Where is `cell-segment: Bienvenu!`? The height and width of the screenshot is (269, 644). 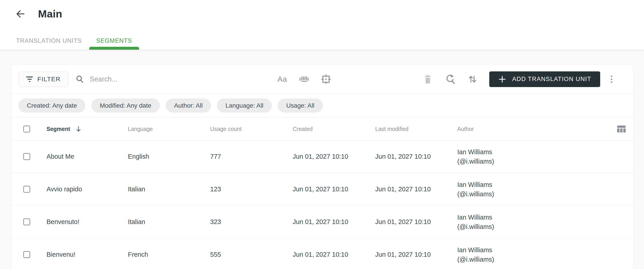 cell-segment: Bienvenu! is located at coordinates (87, 255).